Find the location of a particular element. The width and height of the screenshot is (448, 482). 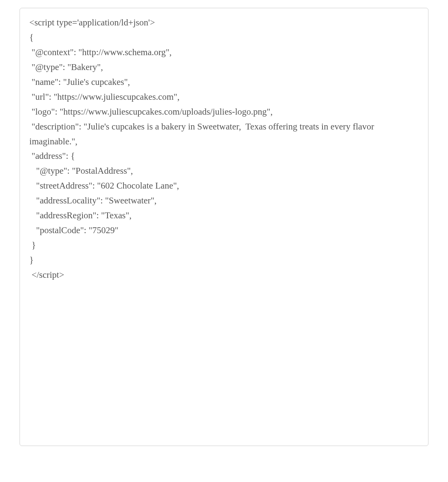

code-line: "postalCode": "75029" is located at coordinates (74, 230).